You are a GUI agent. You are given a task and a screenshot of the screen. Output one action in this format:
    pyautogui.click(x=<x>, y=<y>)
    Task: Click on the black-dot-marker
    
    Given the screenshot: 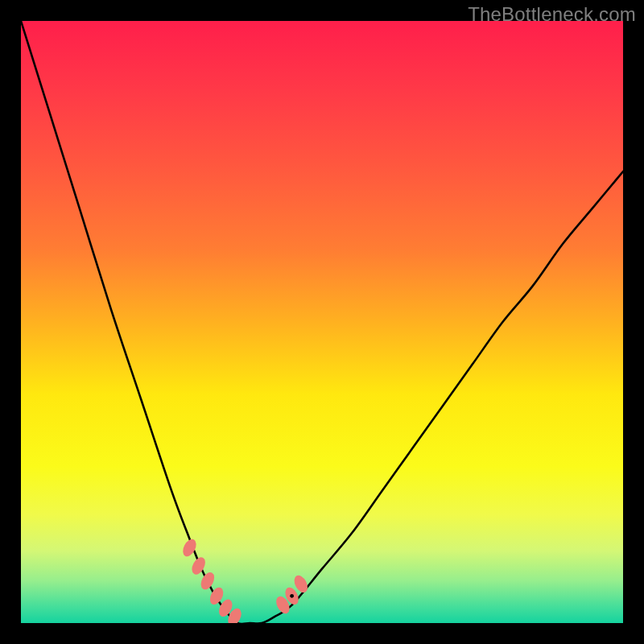 What is the action you would take?
    pyautogui.click(x=291, y=596)
    